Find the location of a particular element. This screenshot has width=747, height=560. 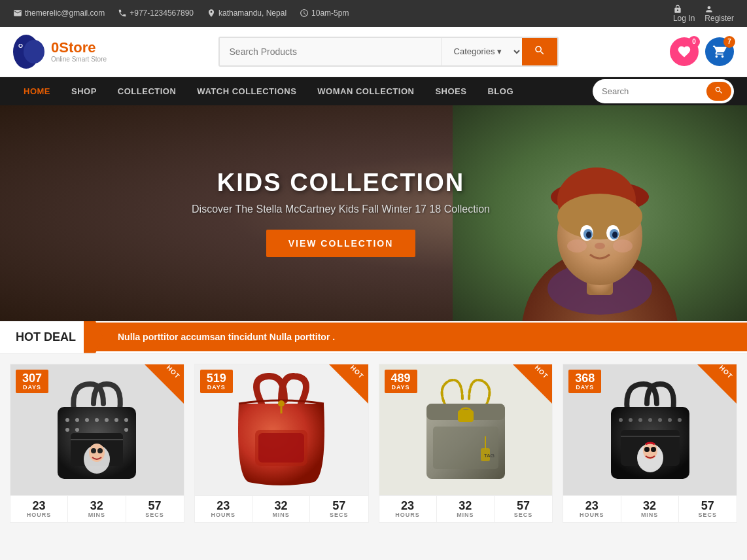

email-info: themerelic@gmail.com is located at coordinates (59, 13).